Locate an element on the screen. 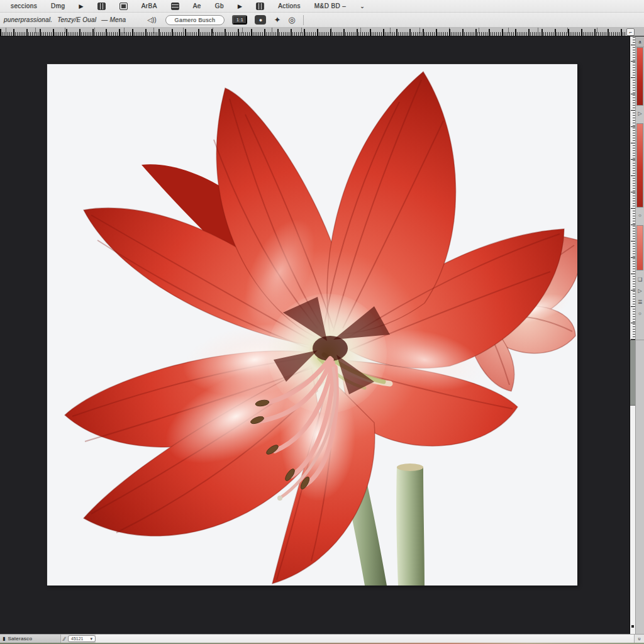  caret-down-icon: ▾ is located at coordinates (92, 639).